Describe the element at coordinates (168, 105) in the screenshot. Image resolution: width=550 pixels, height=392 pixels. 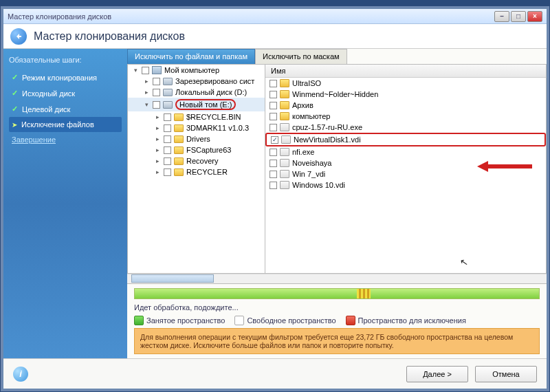
I see `drive-icon` at that location.